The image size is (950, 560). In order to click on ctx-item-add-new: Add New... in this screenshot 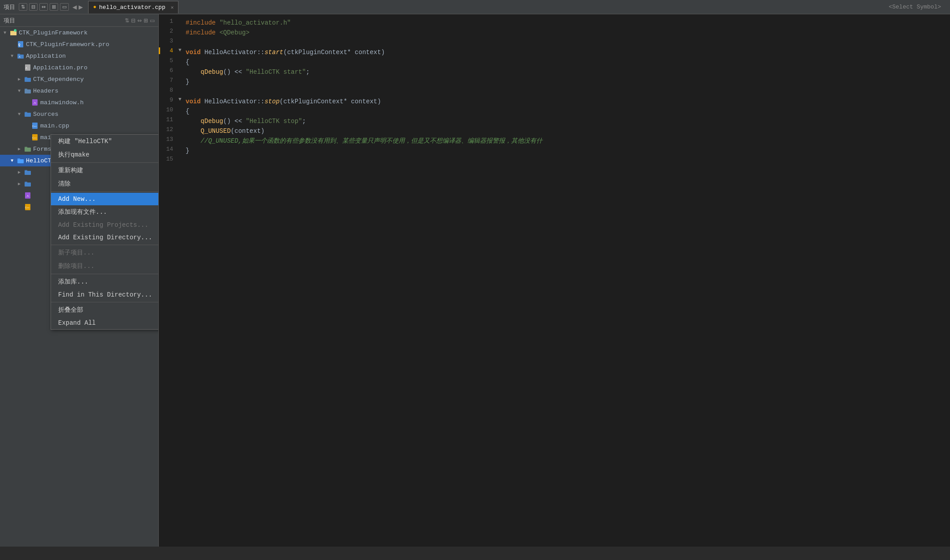, I will do `click(105, 199)`.